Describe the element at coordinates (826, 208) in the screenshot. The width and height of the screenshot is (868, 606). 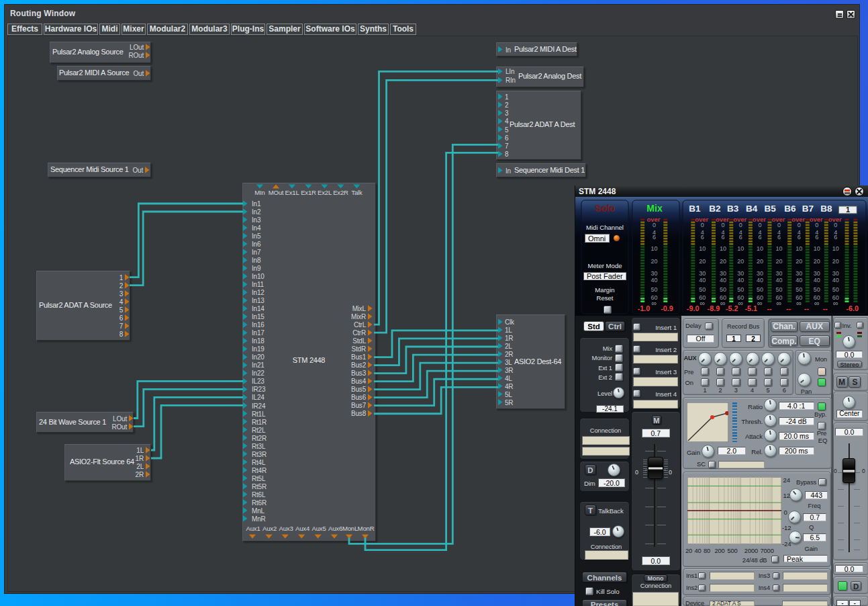
I see `svg-text: B8` at that location.